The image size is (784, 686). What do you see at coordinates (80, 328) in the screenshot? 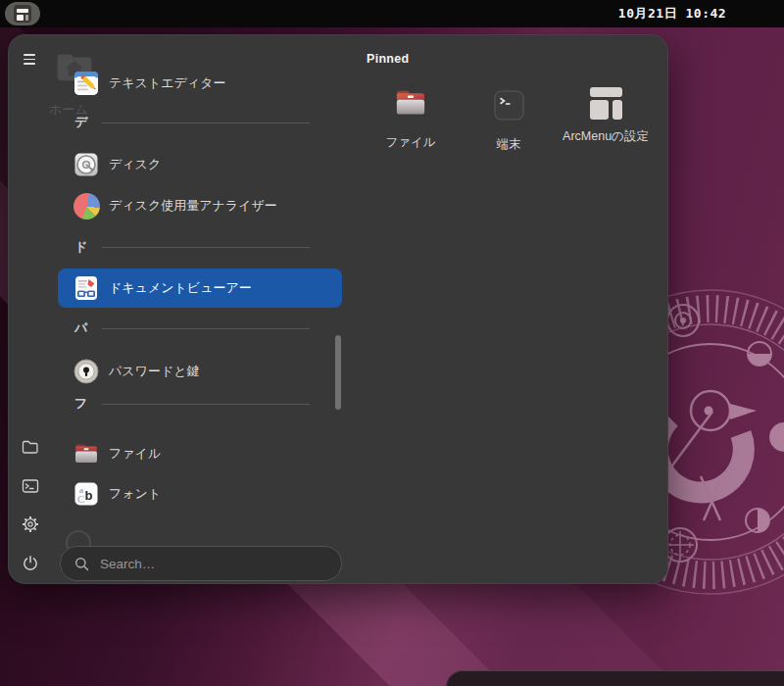
I see `section-letter: パ` at bounding box center [80, 328].